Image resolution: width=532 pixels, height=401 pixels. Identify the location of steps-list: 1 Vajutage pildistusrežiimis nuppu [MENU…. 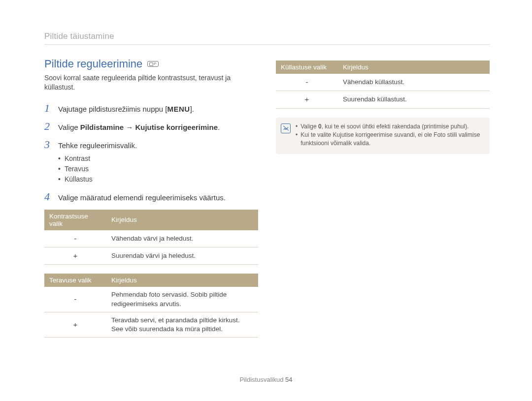
(151, 153).